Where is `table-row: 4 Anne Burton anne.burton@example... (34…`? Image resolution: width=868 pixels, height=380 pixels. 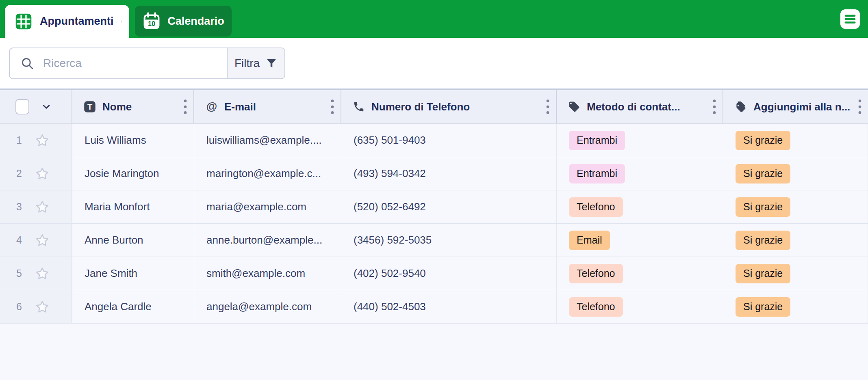
table-row: 4 Anne Burton anne.burton@example... (34… is located at coordinates (434, 240).